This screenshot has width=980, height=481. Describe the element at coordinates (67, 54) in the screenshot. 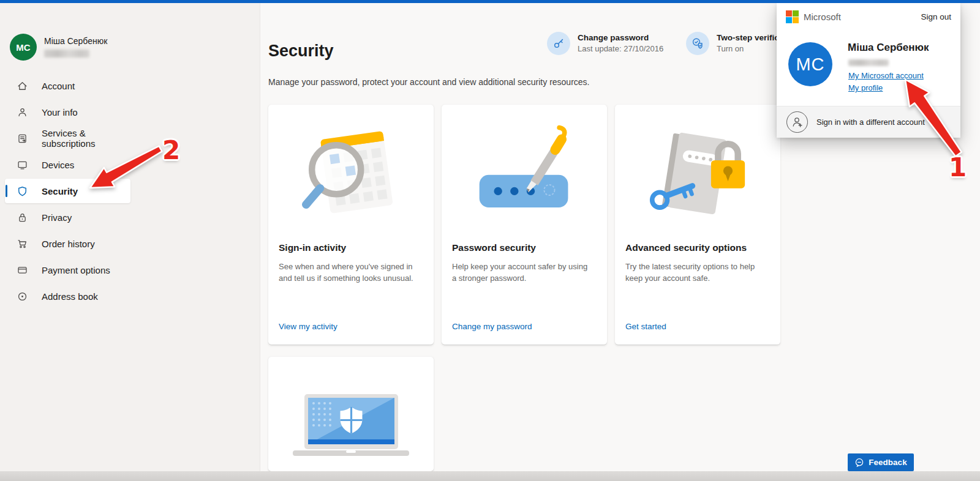

I see `profile-username-redacted` at that location.